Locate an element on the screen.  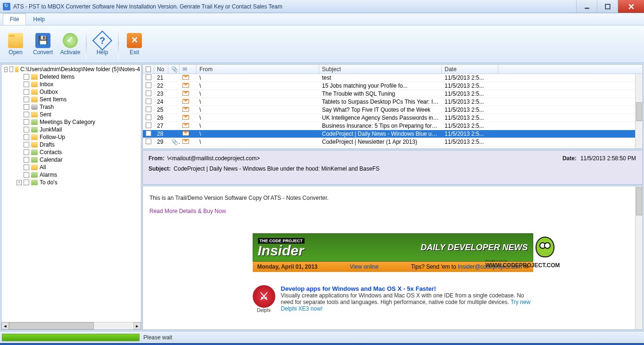
tree-item-label: Outbox is located at coordinates (49, 92).